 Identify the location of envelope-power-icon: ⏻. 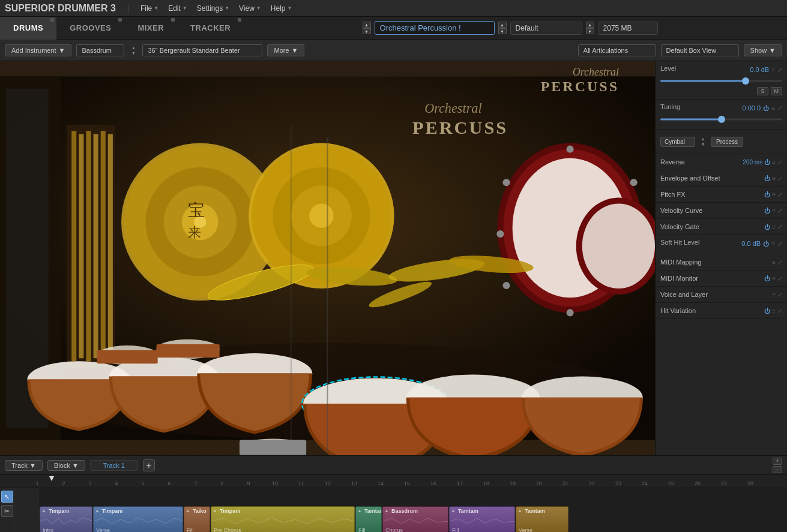
(767, 179).